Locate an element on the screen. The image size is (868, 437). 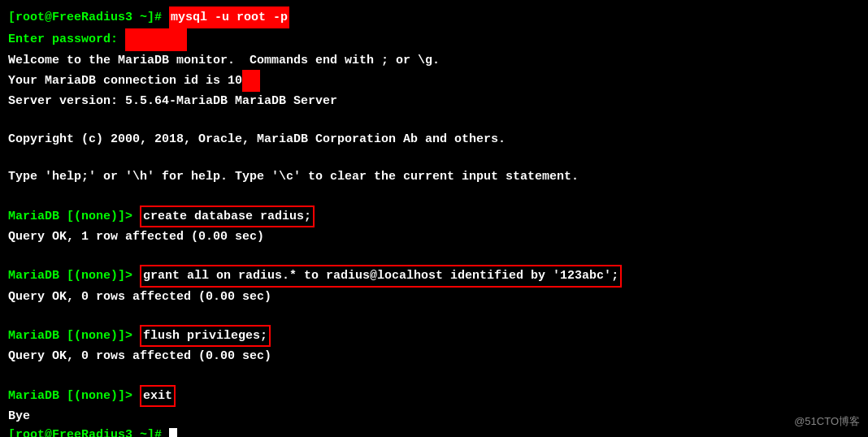
enter-password-label: Enter password: is located at coordinates (67, 39).